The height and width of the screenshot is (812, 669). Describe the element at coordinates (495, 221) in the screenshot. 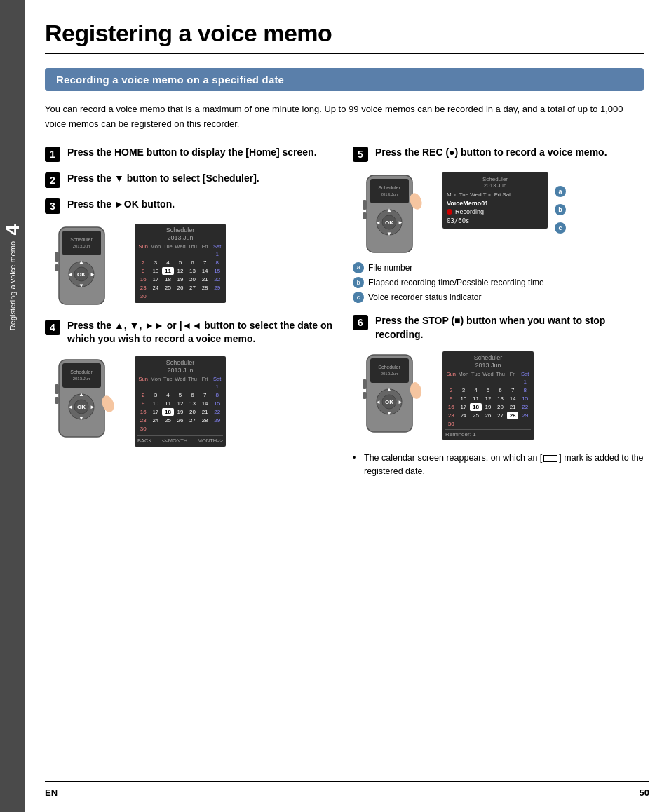

I see `rec-time: 03/60s` at that location.